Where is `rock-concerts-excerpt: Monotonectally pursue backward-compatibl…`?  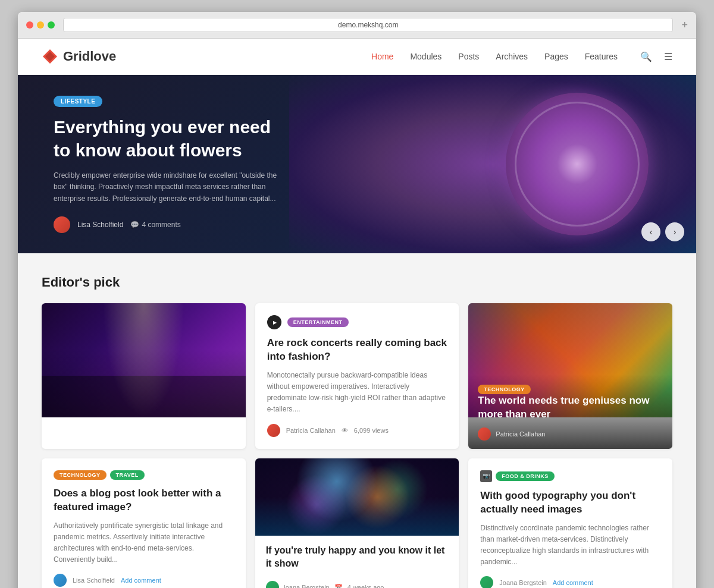 rock-concerts-excerpt: Monotonectally pursue backward-compatibl… is located at coordinates (357, 392).